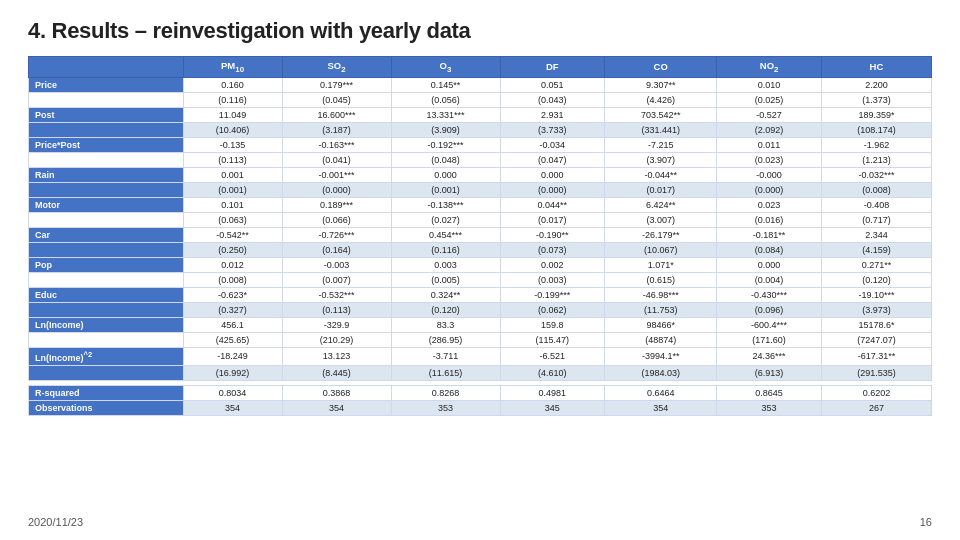 The height and width of the screenshot is (540, 960). I want to click on data-cell: (291.535), so click(876, 372).